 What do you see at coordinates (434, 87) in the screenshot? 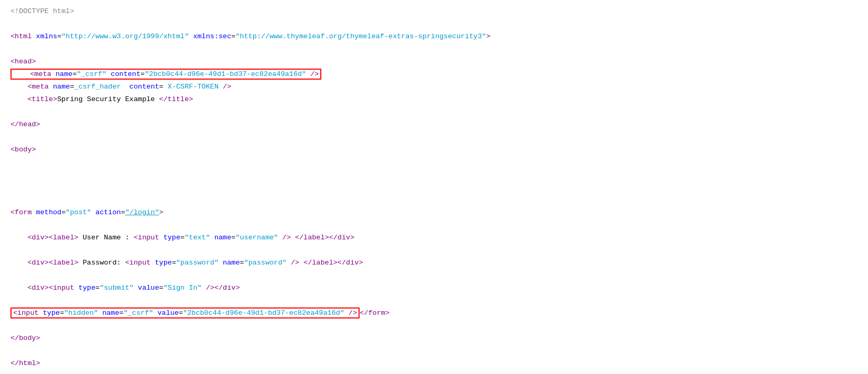
I see `code-line: <meta name=_csrf_hader content= X-CSRF-T…` at bounding box center [434, 87].